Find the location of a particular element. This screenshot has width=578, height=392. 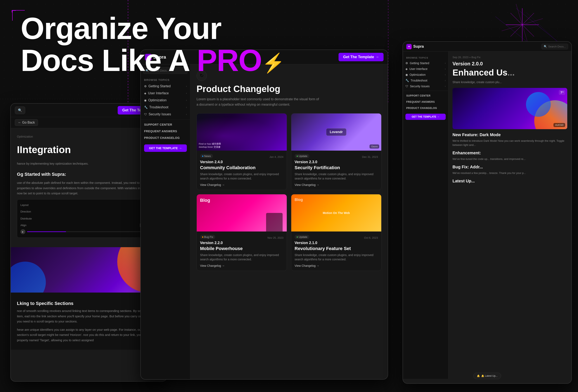

card1-badge: News is located at coordinates (206, 156).